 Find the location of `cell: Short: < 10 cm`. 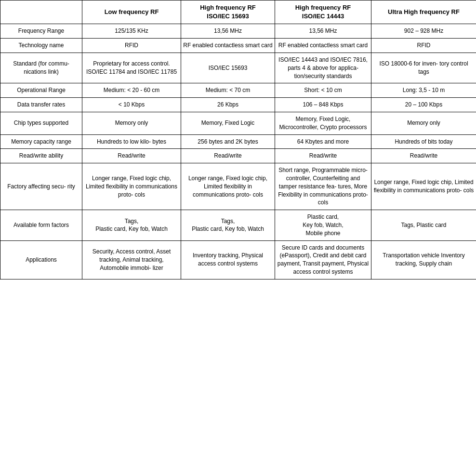

cell: Short: < 10 cm is located at coordinates (323, 91).